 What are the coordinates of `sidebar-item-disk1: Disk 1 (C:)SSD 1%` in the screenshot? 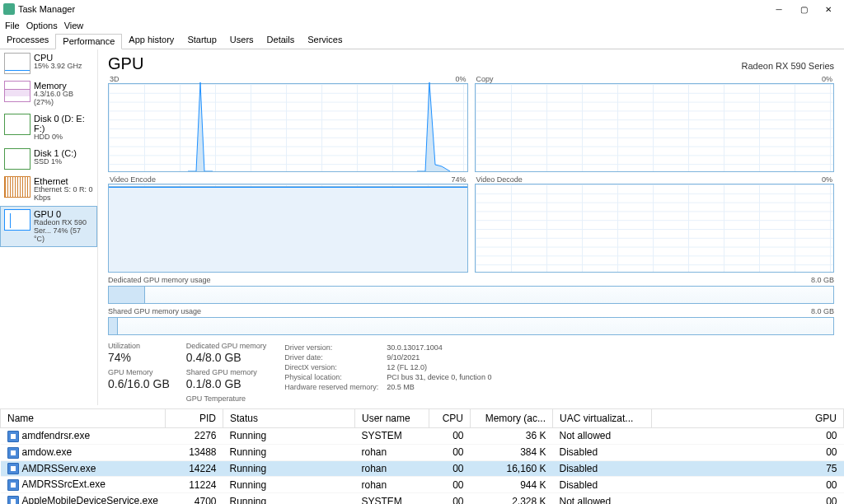 It's located at (49, 159).